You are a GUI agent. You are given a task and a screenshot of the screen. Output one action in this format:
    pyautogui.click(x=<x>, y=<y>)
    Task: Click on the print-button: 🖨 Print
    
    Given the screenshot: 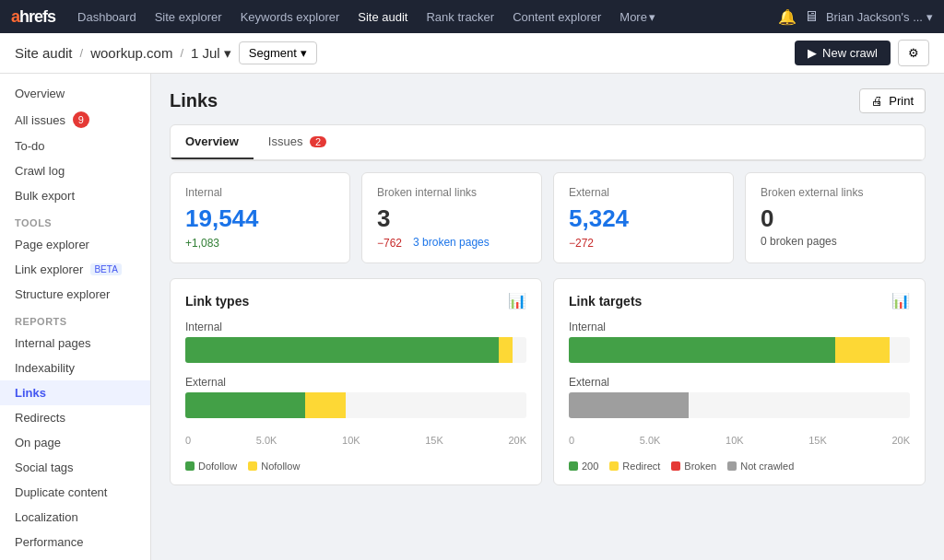 What is the action you would take?
    pyautogui.click(x=892, y=101)
    